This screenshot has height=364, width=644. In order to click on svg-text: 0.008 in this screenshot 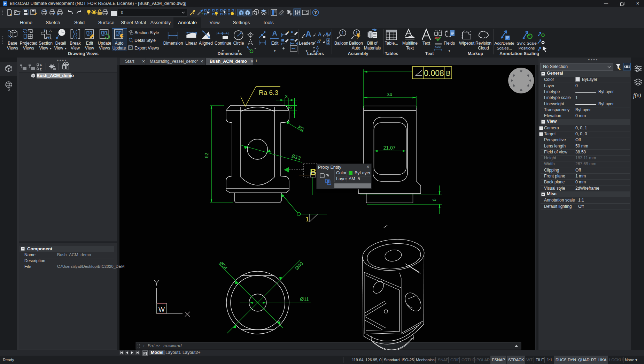, I will do `click(434, 73)`.